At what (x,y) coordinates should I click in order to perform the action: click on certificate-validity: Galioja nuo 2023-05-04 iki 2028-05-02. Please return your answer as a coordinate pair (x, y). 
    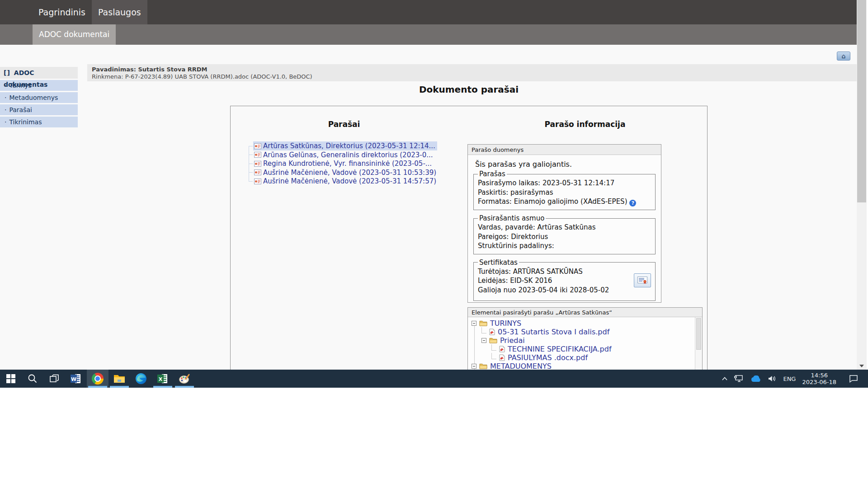
    Looking at the image, I should click on (565, 290).